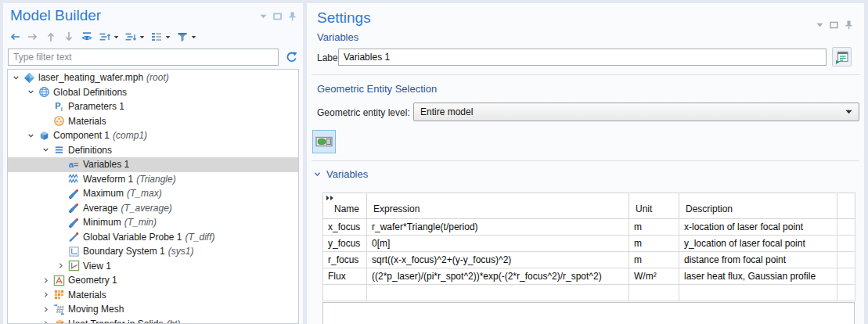 Image resolution: width=868 pixels, height=324 pixels. Describe the element at coordinates (498, 260) in the screenshot. I see `cell-expression: sqrt((x-x_focus)^2+(y-y_focus)^2)` at that location.